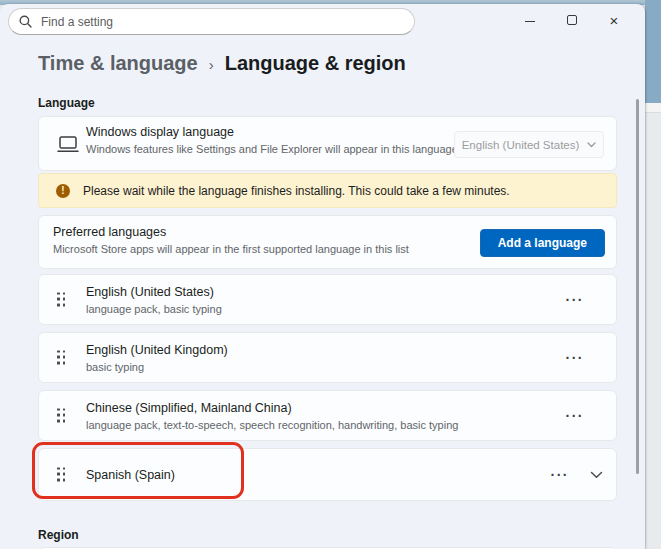  What do you see at coordinates (614, 20) in the screenshot?
I see `close-icon: ×` at bounding box center [614, 20].